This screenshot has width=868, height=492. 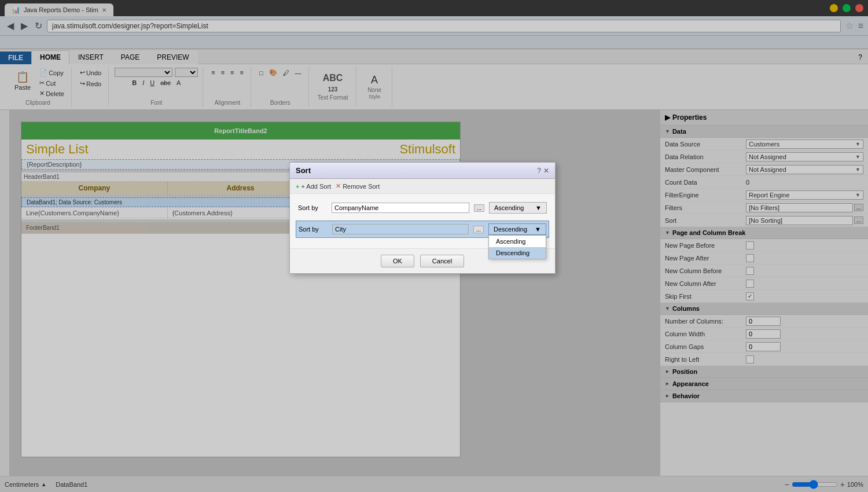 What do you see at coordinates (546, 171) in the screenshot?
I see `dialog-close-button: ✕` at bounding box center [546, 171].